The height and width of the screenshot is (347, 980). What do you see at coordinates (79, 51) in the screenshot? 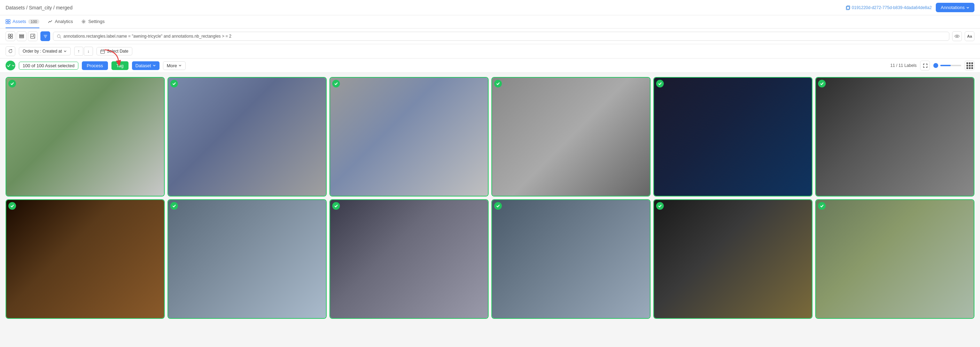
I see `sort-asc-button: ↑` at bounding box center [79, 51].